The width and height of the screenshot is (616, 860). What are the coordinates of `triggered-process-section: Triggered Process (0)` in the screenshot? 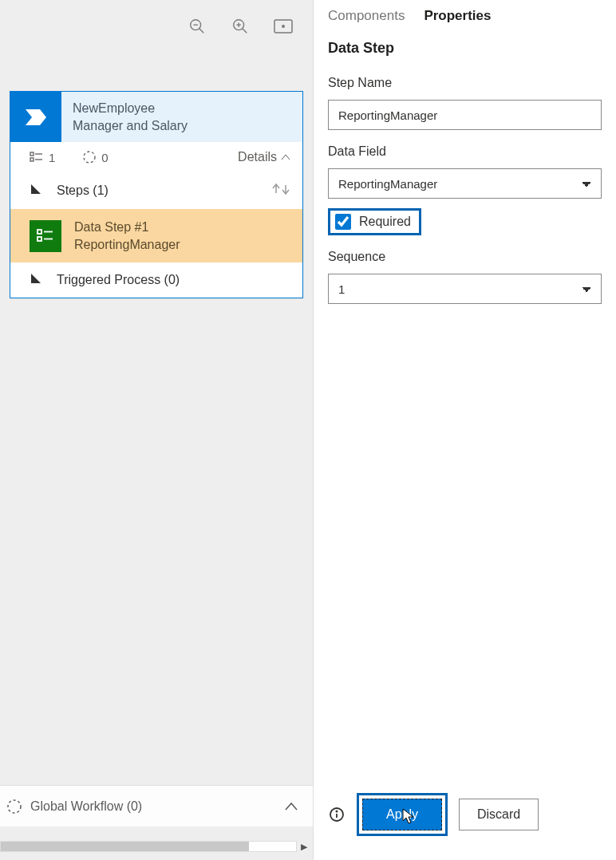 It's located at (156, 280).